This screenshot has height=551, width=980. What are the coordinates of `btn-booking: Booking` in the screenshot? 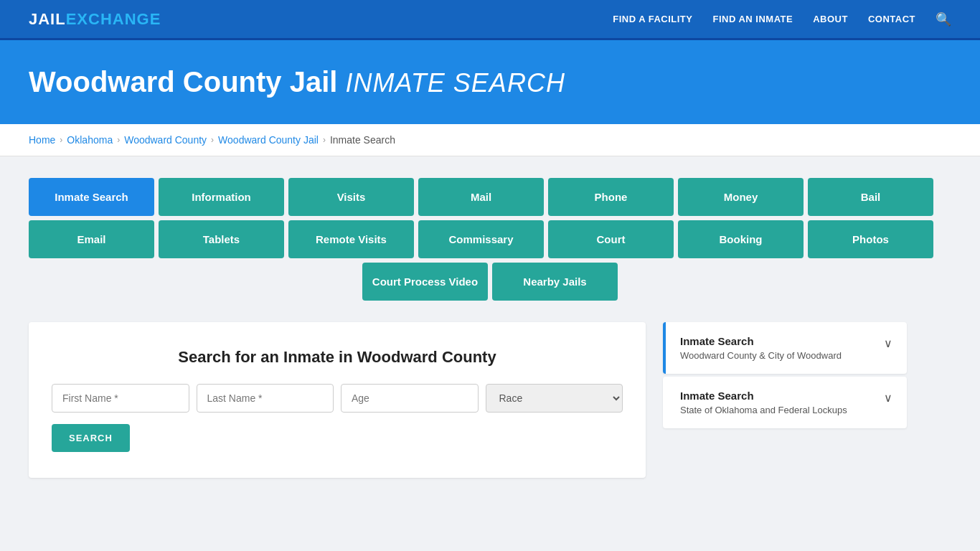 It's located at (740, 240).